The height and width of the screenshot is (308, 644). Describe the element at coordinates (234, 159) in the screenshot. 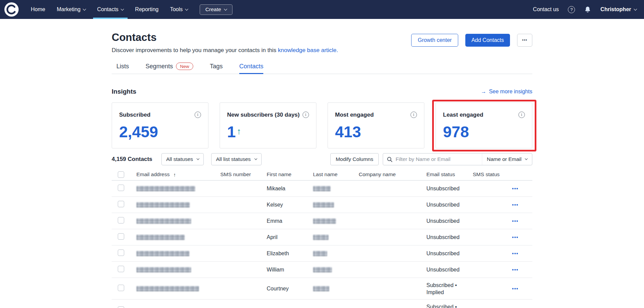

I see `list-status-filter-value: All list statuses` at that location.